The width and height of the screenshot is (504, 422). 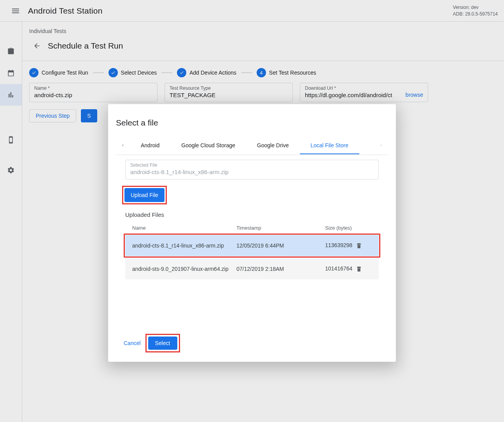 I want to click on table-header: Name Timestamp Size (bytes), so click(x=252, y=228).